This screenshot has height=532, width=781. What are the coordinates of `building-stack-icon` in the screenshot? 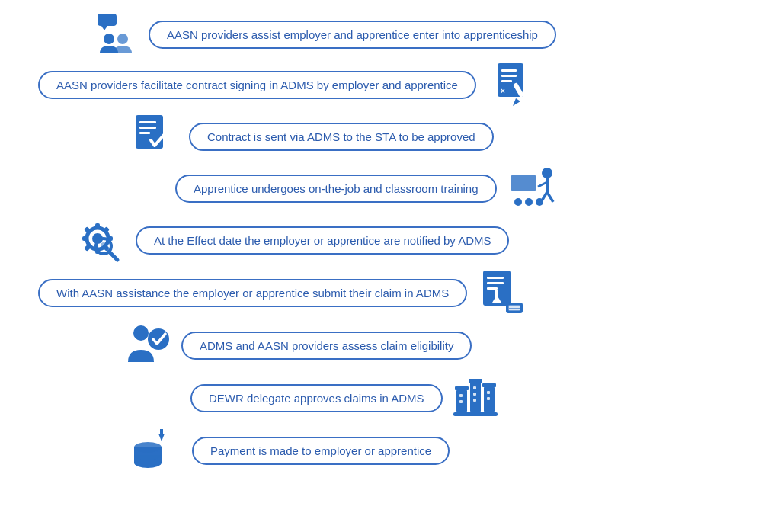 It's located at (479, 398).